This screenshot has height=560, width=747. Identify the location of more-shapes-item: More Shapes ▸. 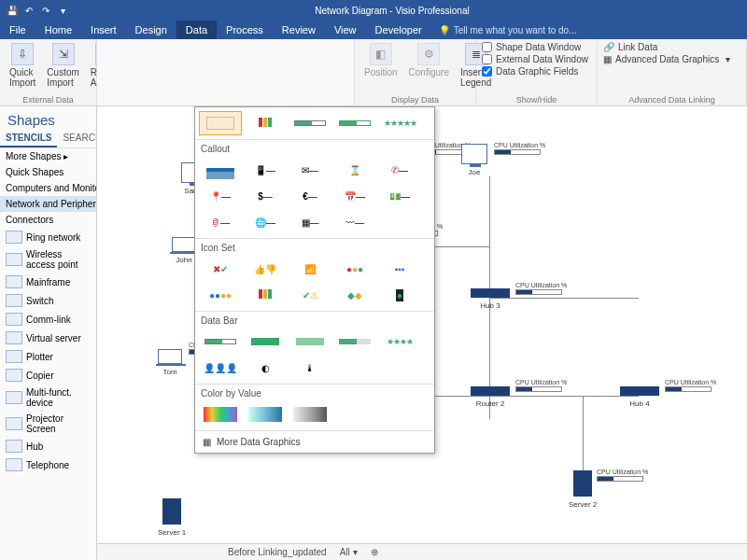
(49, 157).